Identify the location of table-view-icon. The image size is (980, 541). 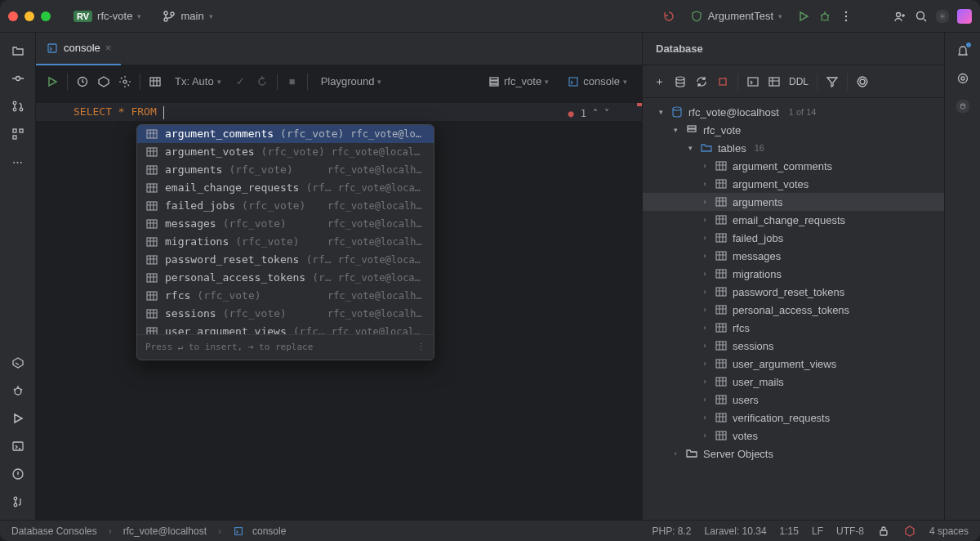
(774, 82).